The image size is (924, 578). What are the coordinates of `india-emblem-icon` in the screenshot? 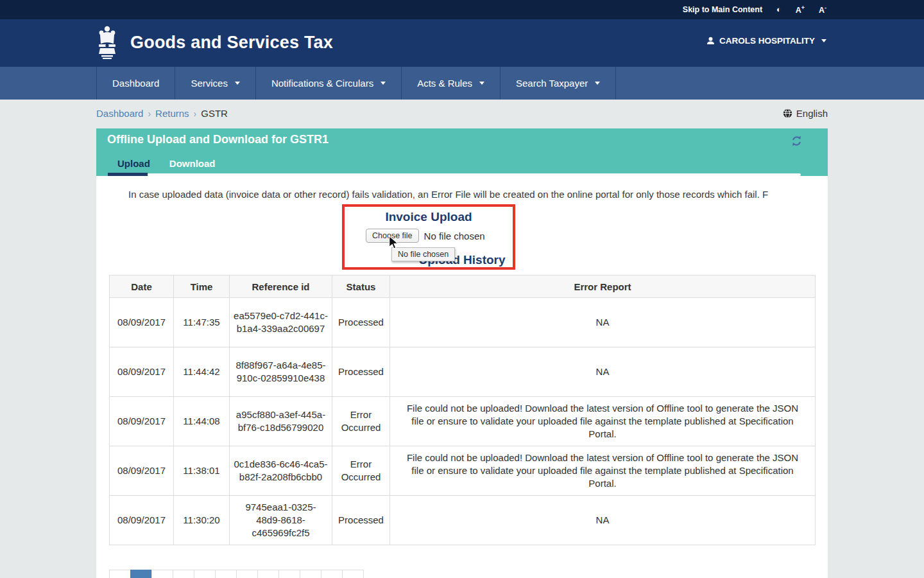 It's located at (107, 42).